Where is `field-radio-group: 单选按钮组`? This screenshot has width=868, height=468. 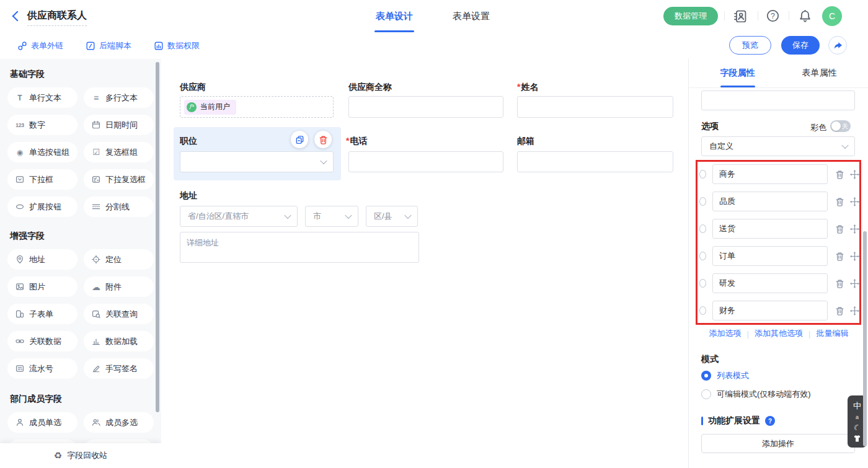
field-radio-group: 单选按钮组 is located at coordinates (42, 152).